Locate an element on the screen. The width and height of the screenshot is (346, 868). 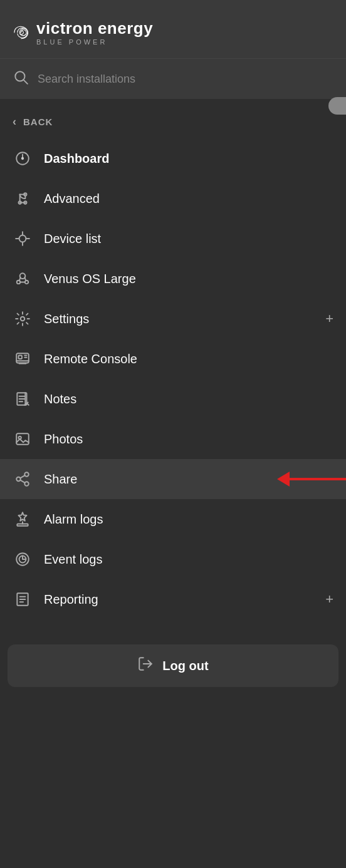
dashboard-label: Dashboard is located at coordinates (189, 159).